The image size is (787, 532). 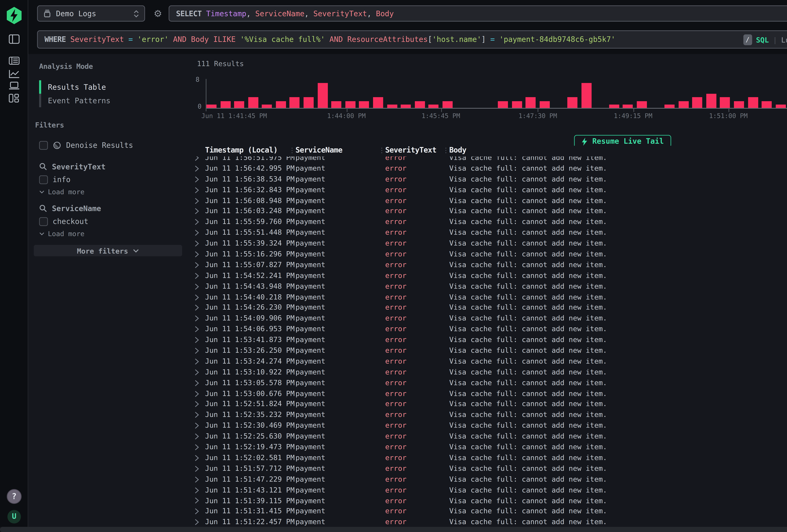 I want to click on horizontal-scrollbar-thumb, so click(x=394, y=530).